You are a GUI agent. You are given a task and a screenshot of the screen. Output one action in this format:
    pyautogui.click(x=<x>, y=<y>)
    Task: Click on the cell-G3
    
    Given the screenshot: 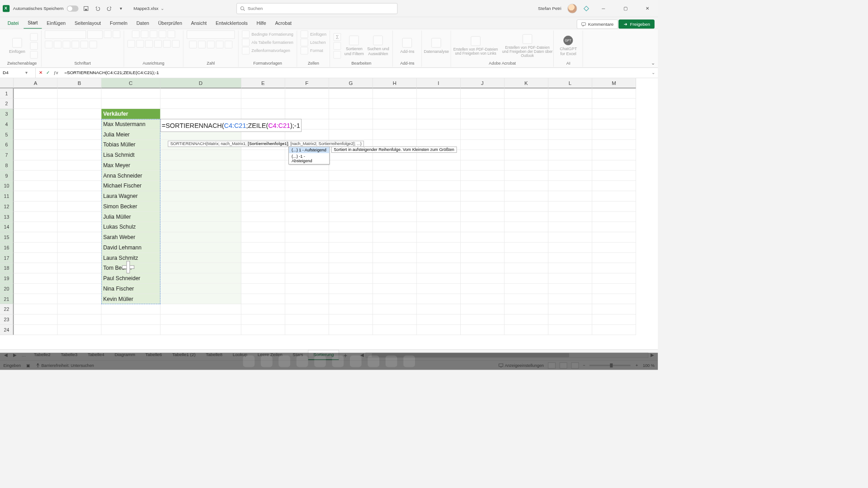 What is the action you would take?
    pyautogui.click(x=351, y=114)
    